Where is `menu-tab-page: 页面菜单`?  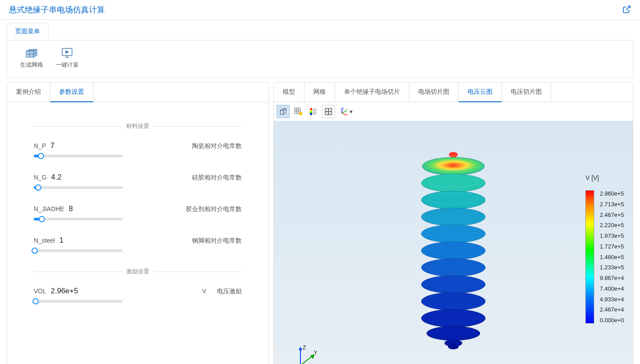
menu-tab-page: 页面菜单 is located at coordinates (28, 31).